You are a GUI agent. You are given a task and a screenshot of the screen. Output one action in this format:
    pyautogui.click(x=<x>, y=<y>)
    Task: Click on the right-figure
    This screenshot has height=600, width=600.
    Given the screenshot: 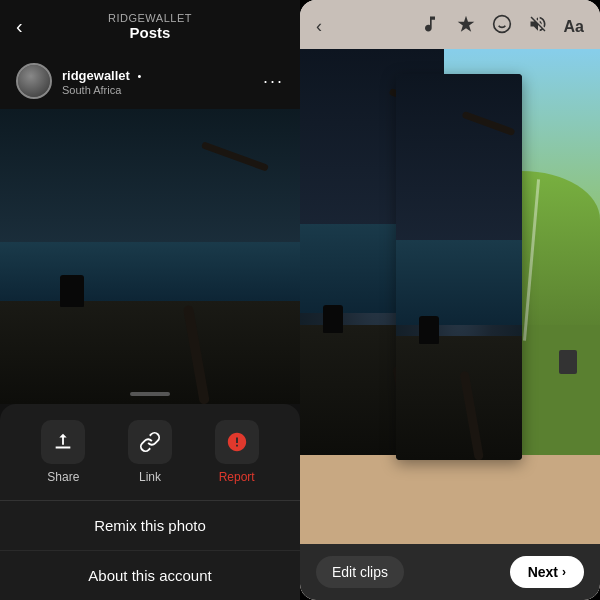 What is the action you would take?
    pyautogui.click(x=568, y=362)
    